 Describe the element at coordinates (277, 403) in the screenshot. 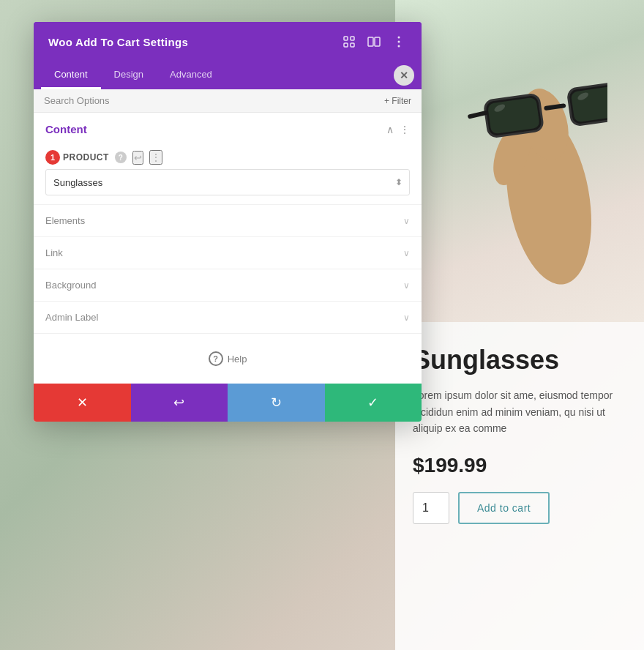

I see `redo-icon: ↻` at that location.